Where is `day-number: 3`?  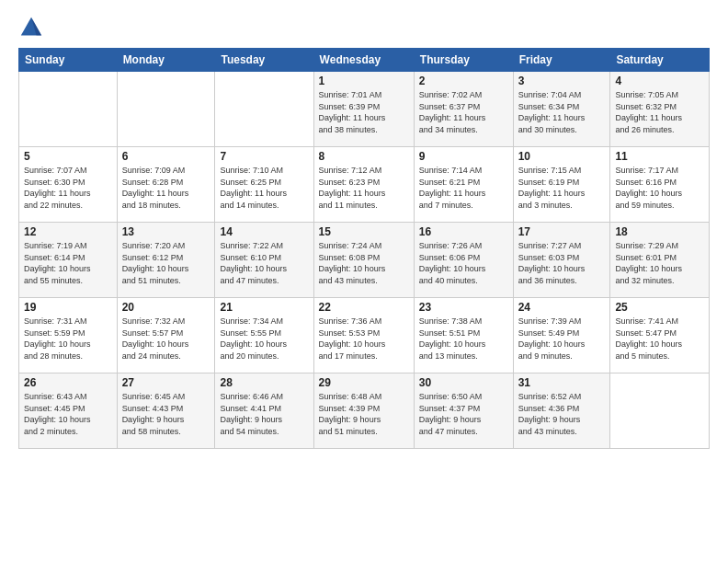 day-number: 3 is located at coordinates (563, 81).